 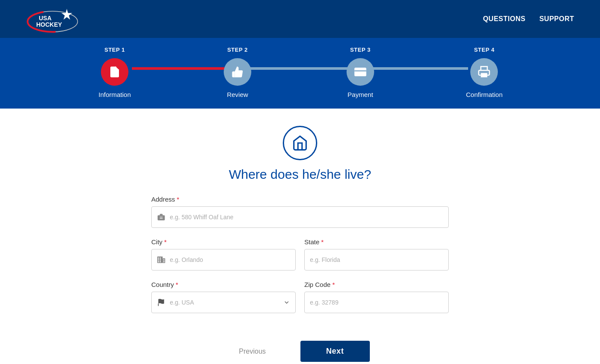 I want to click on flag-icon, so click(x=161, y=302).